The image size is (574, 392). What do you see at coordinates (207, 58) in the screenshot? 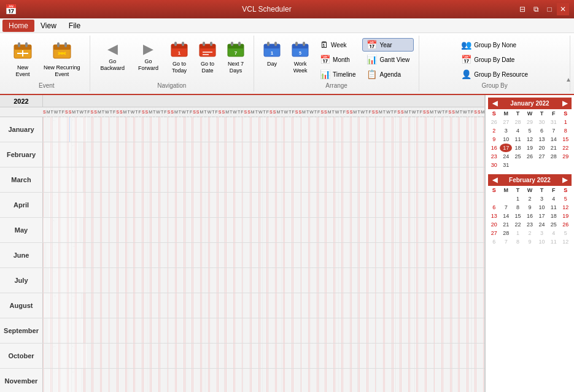
I see `go-to-date-button: Go toDate` at bounding box center [207, 58].